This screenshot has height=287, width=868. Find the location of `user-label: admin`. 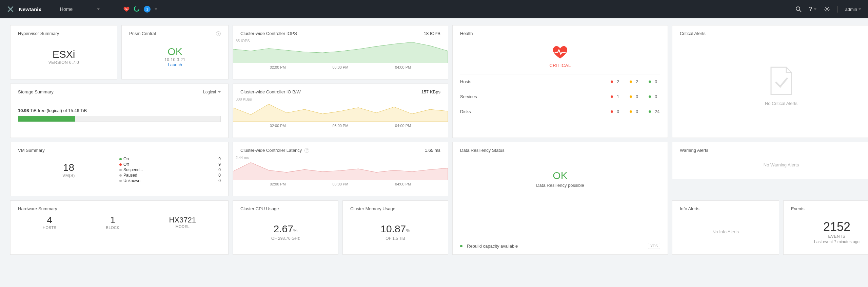

user-label: admin is located at coordinates (851, 10).